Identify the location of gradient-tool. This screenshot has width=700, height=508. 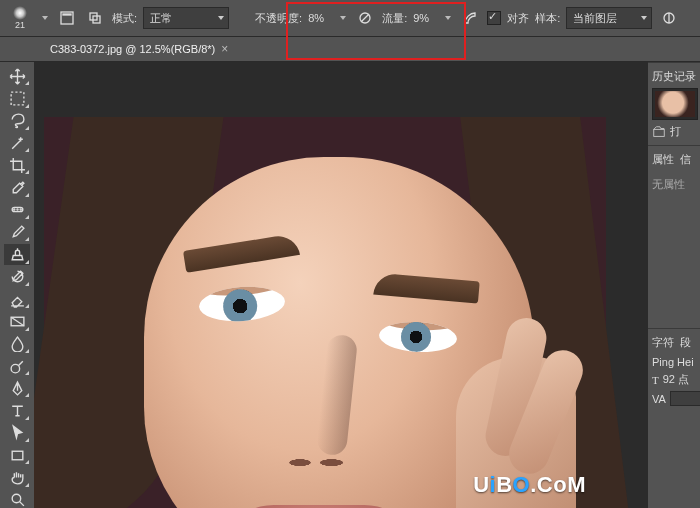
(17, 321).